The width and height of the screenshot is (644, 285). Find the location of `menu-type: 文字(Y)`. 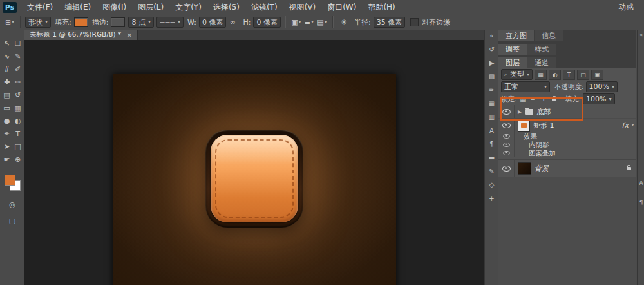

menu-type: 文字(Y) is located at coordinates (188, 7).